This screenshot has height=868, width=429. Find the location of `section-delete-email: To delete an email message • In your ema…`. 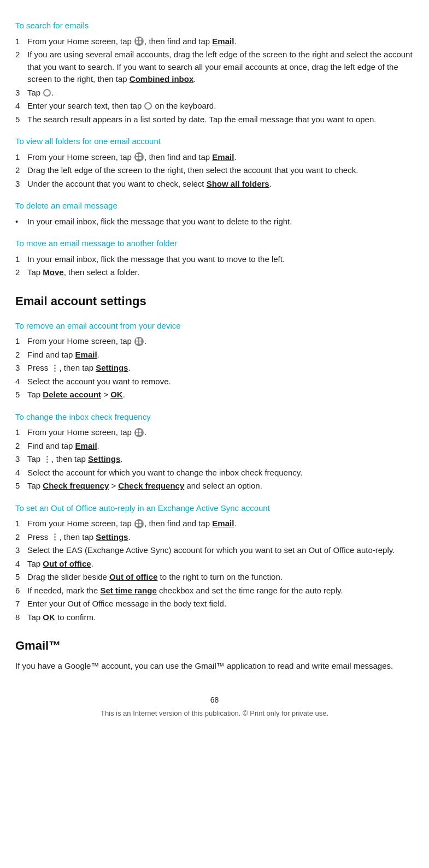

section-delete-email: To delete an email message • In your ema… is located at coordinates (214, 214).